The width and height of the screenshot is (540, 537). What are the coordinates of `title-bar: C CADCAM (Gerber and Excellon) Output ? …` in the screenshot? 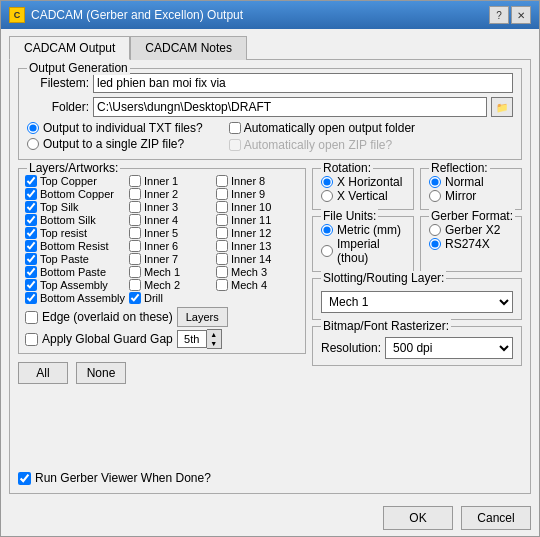 It's located at (270, 15).